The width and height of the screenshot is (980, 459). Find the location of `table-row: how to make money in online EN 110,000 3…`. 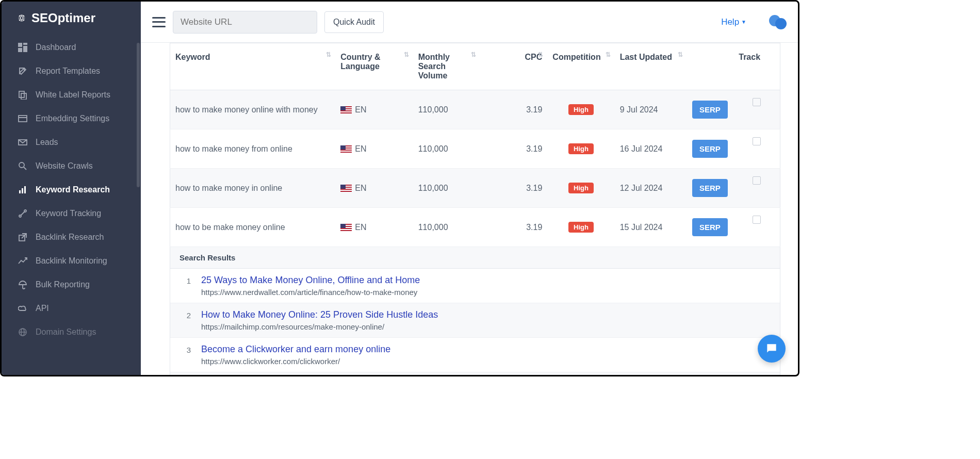

table-row: how to make money in online EN 110,000 3… is located at coordinates (476, 188).